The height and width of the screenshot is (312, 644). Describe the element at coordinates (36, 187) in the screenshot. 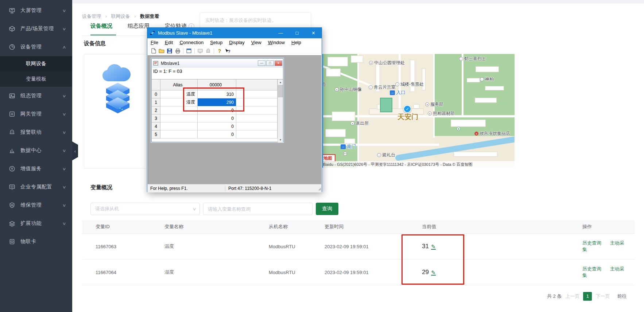

I see `sidebar-item-enterprise: 企业专属配置 ∨` at that location.